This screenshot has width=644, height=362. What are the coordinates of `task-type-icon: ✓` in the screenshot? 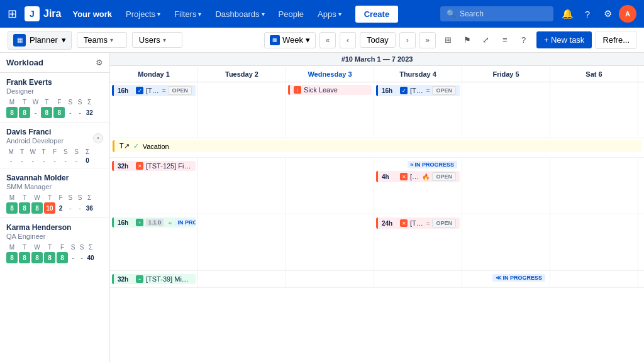 It's located at (404, 90).